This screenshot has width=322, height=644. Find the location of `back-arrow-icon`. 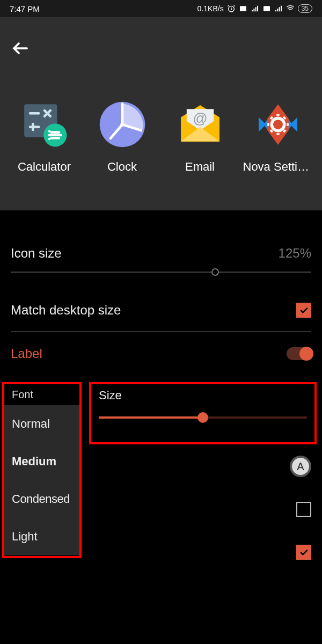

back-arrow-icon is located at coordinates (20, 48).